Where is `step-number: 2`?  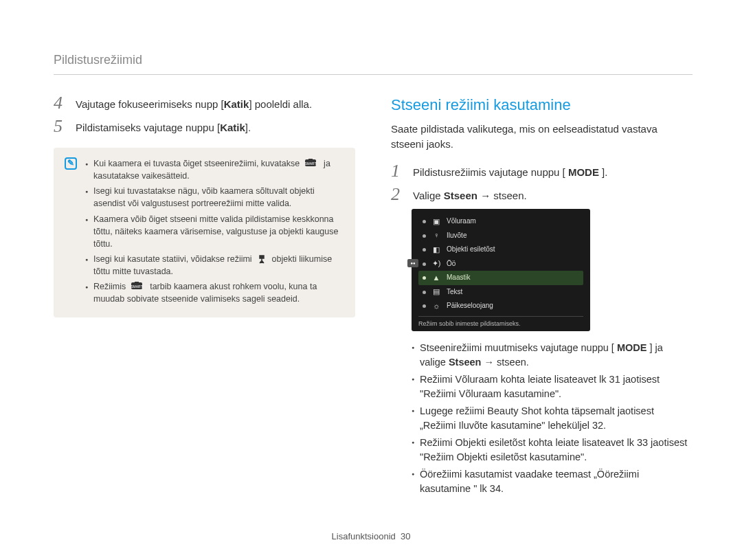
step-number: 2 is located at coordinates (397, 194).